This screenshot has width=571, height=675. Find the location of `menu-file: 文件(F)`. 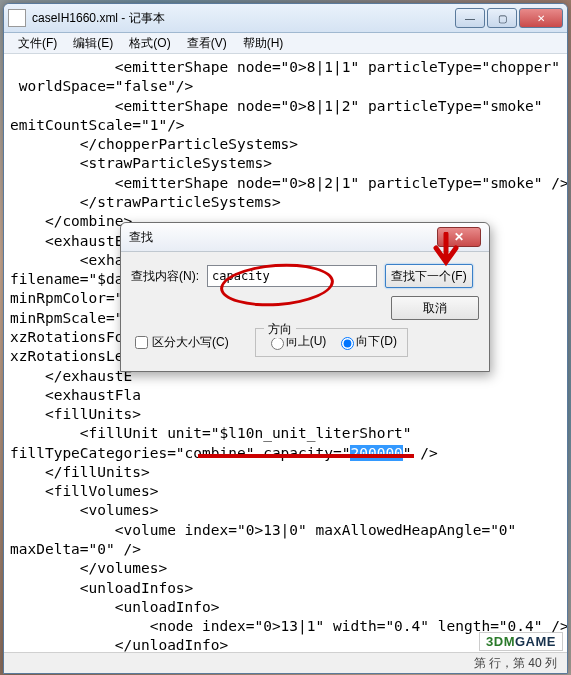

menu-file: 文件(F) is located at coordinates (38, 44).